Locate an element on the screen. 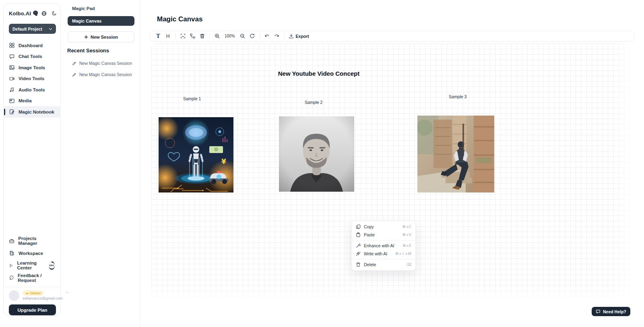 This screenshot has width=644, height=327. context-menu-enhance-with-ai: Enhance with AI ⌘+E is located at coordinates (384, 246).